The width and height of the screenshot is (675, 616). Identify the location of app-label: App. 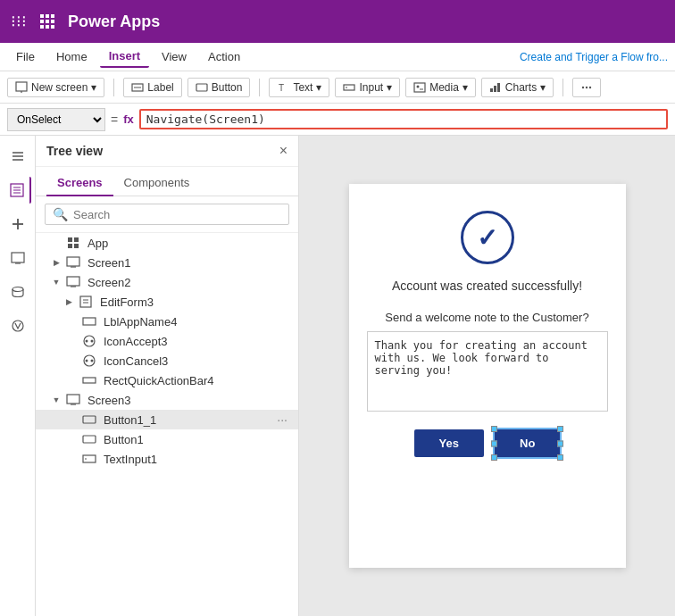
(189, 243).